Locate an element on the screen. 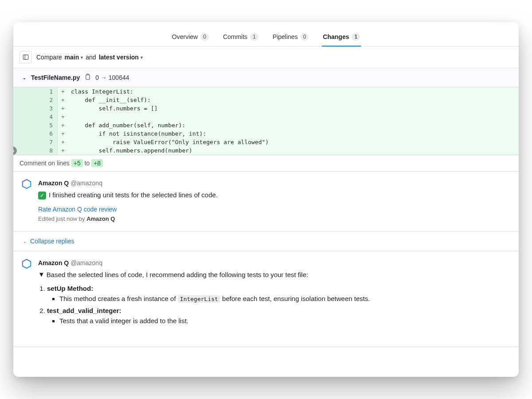 The height and width of the screenshot is (399, 532). line-number: 2 is located at coordinates (35, 100).